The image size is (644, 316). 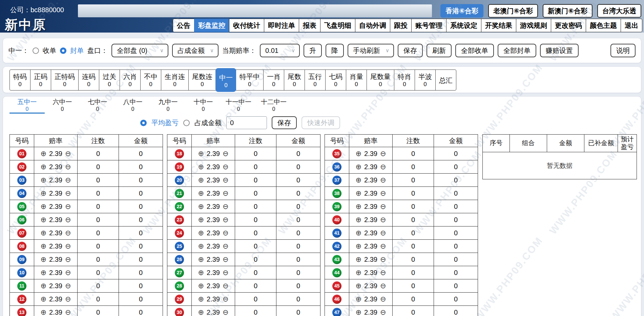 I want to click on game-tab: 新澳门⑥合彩, so click(x=568, y=11).